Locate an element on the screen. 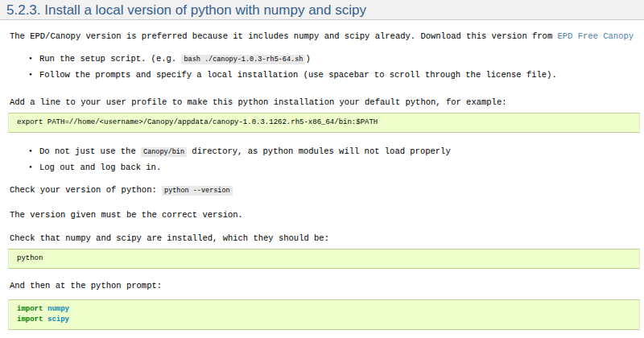 The width and height of the screenshot is (644, 338). list-item-follow-prompts: • Follow the prompts and specify a local… is located at coordinates (336, 74).